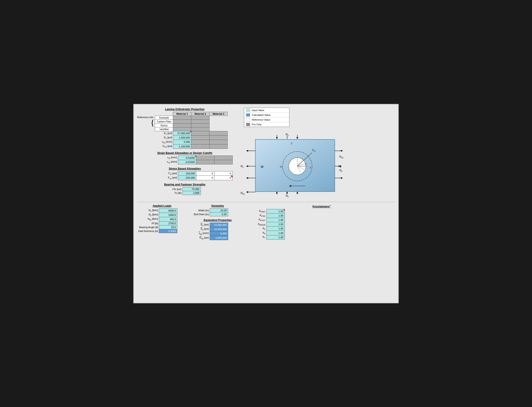  What do you see at coordinates (292, 143) in the screenshot?
I see `y-axis-label: y` at bounding box center [292, 143].